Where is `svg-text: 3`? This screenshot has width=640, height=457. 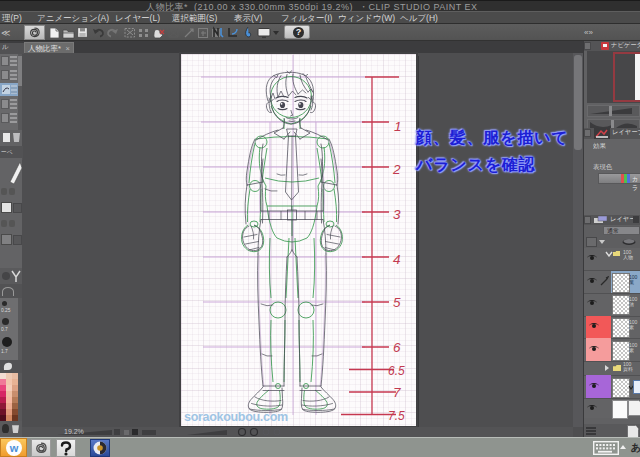 svg-text: 3 is located at coordinates (397, 214).